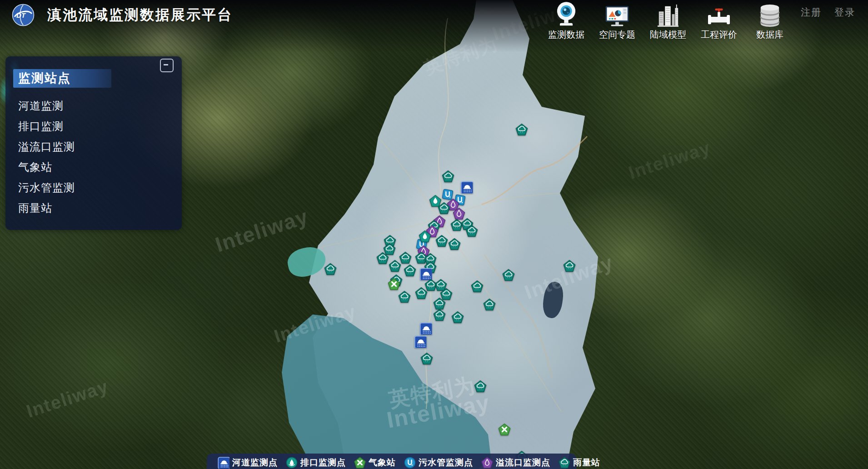 This screenshot has width=868, height=469. What do you see at coordinates (94, 143) in the screenshot?
I see `monitoring-stations-panel: 监测站点 河道监测排口监测溢流口监测气象站污水管监测雨量站` at bounding box center [94, 143].